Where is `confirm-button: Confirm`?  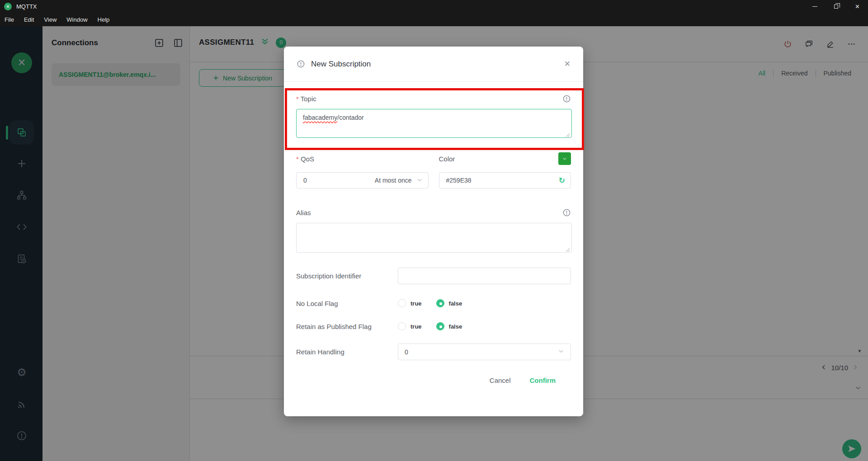 confirm-button: Confirm is located at coordinates (543, 381).